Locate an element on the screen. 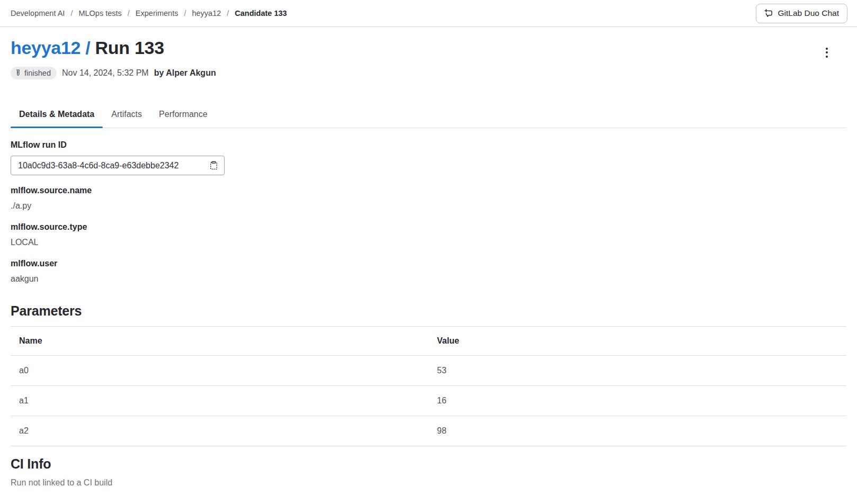 The width and height of the screenshot is (857, 504). column-header-value: Value is located at coordinates (638, 341).